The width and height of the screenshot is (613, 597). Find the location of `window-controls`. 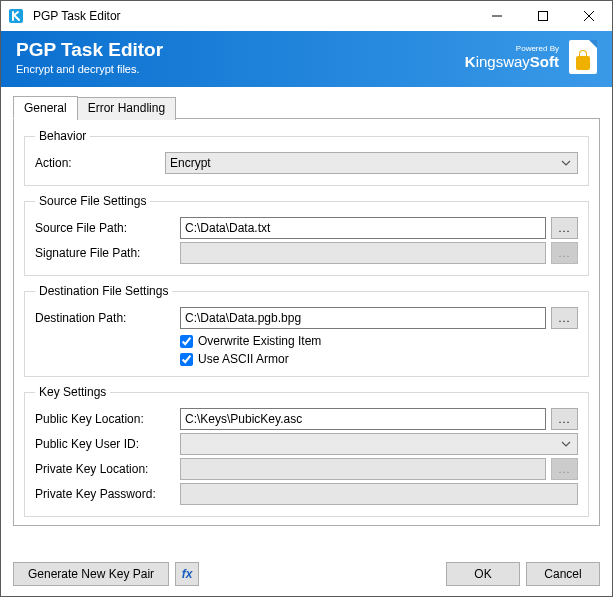

window-controls is located at coordinates (543, 16).